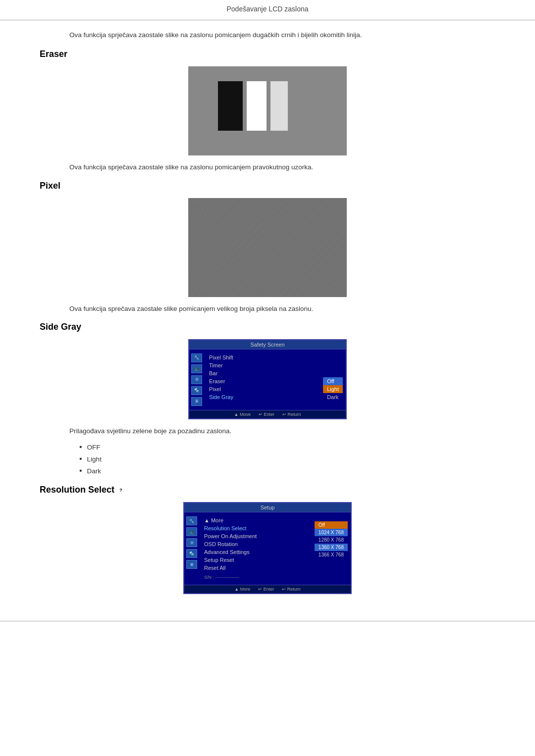 This screenshot has width=535, height=756. I want to click on bullet-dark: Dark, so click(287, 471).